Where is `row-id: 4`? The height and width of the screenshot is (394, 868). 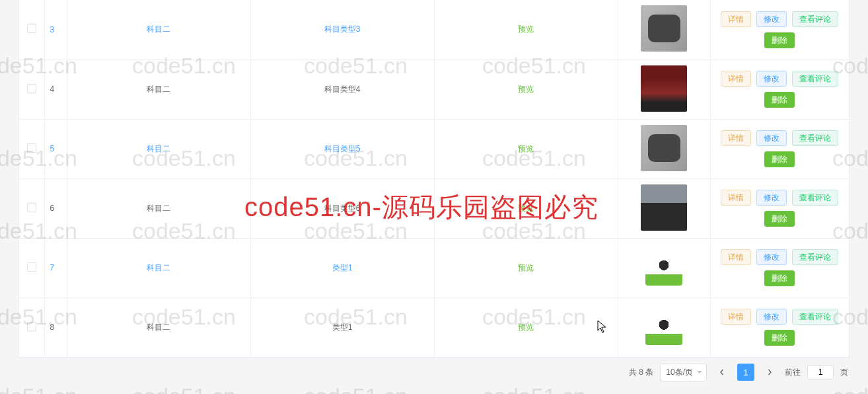 row-id: 4 is located at coordinates (53, 89).